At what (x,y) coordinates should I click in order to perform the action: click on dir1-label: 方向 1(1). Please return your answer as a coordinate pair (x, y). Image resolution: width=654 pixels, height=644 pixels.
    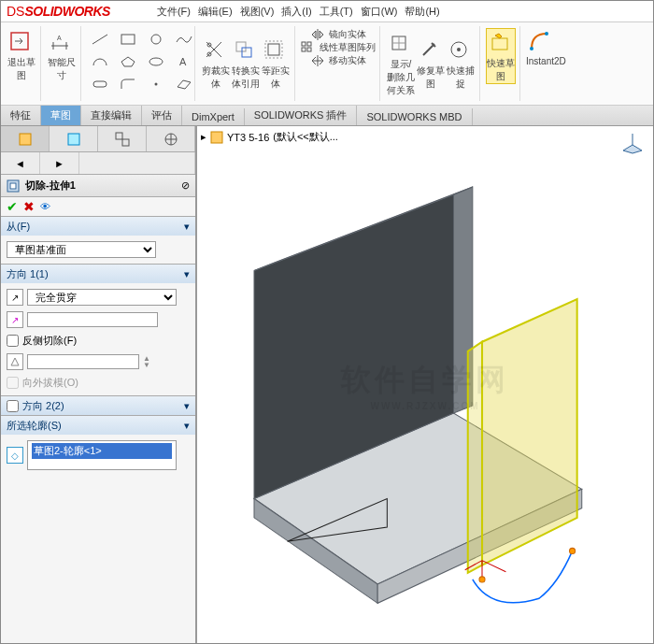
    Looking at the image, I should click on (28, 275).